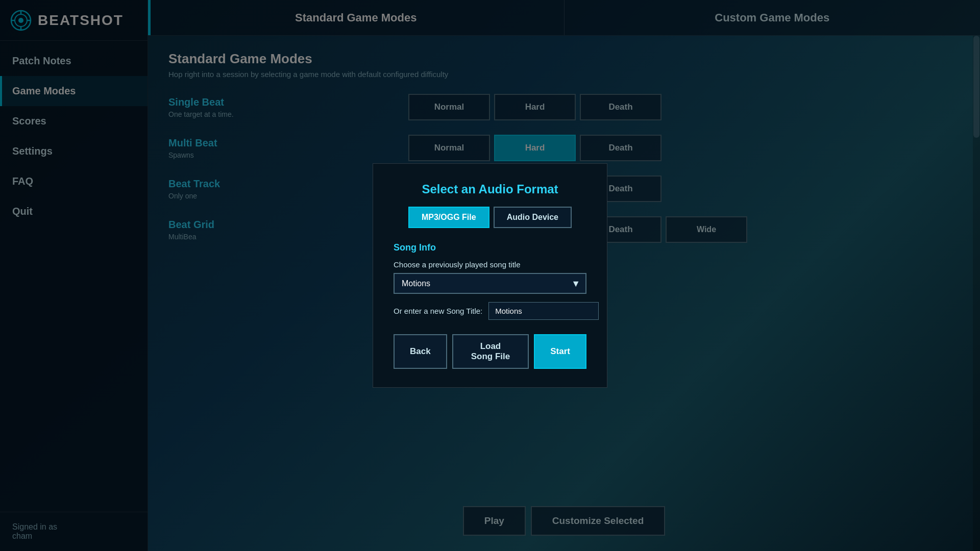 This screenshot has width=980, height=551. I want to click on modal-load-song-button: Load Song File, so click(491, 352).